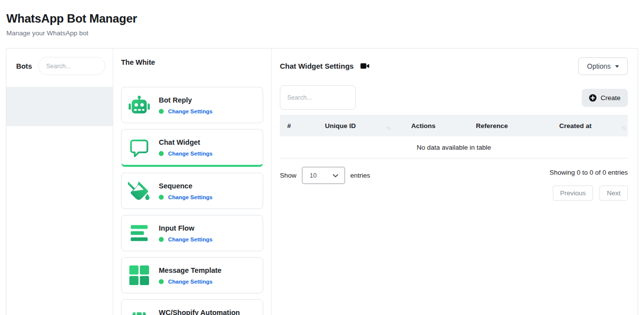 Image resolution: width=644 pixels, height=315 pixels. Describe the element at coordinates (454, 126) in the screenshot. I see `table-header-row: # Unique ID ↑↓ Actions Reference Created…` at that location.